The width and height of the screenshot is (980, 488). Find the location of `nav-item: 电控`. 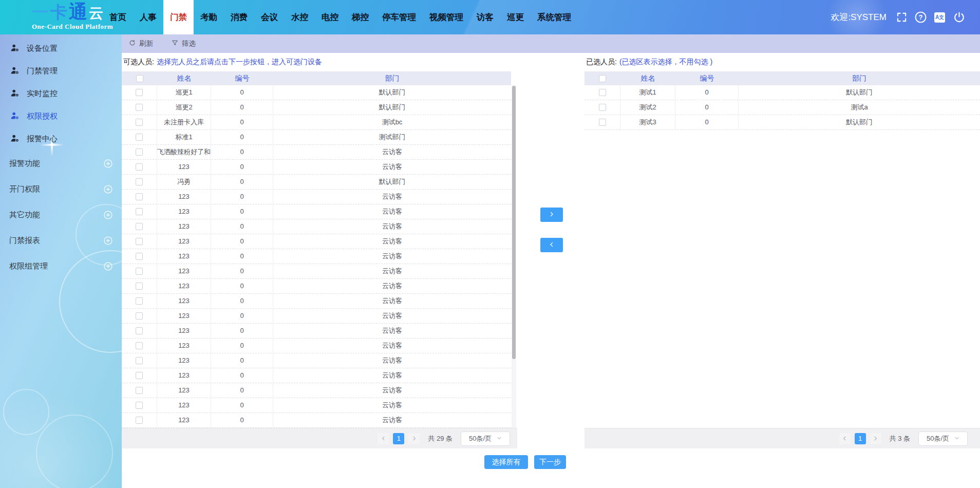

nav-item: 电控 is located at coordinates (330, 17).